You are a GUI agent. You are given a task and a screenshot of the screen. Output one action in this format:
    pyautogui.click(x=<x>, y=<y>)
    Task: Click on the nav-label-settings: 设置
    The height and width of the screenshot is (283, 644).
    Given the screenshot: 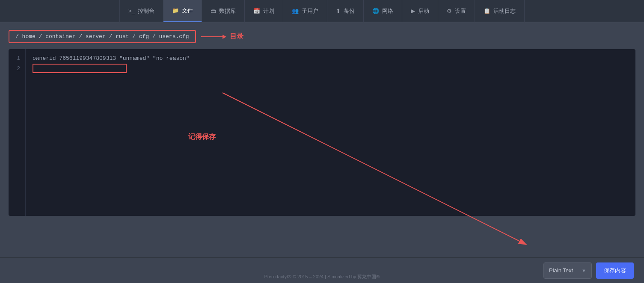 What is the action you would take?
    pyautogui.click(x=460, y=11)
    